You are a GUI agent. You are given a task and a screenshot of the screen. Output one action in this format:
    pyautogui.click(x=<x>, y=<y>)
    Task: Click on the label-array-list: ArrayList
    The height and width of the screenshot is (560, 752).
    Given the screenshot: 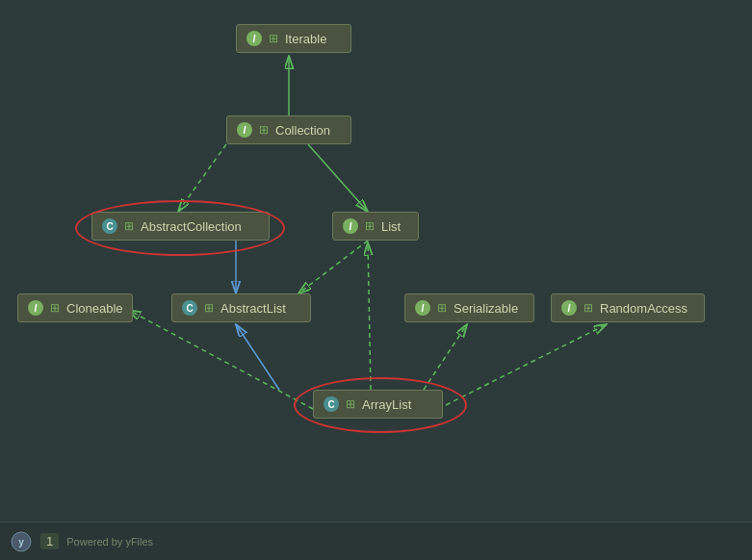 What is the action you would take?
    pyautogui.click(x=387, y=404)
    